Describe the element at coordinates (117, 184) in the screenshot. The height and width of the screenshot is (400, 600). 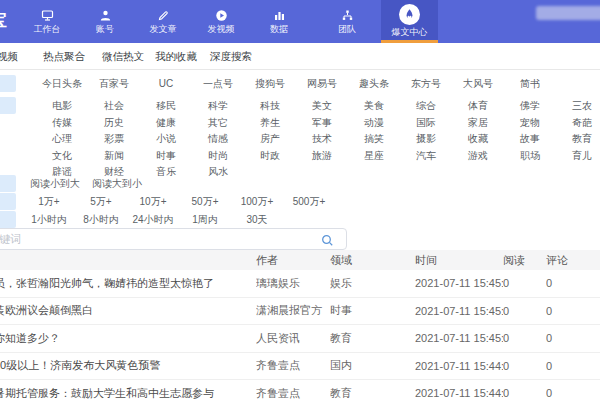
I see `sort-option: 阅读大到小` at that location.